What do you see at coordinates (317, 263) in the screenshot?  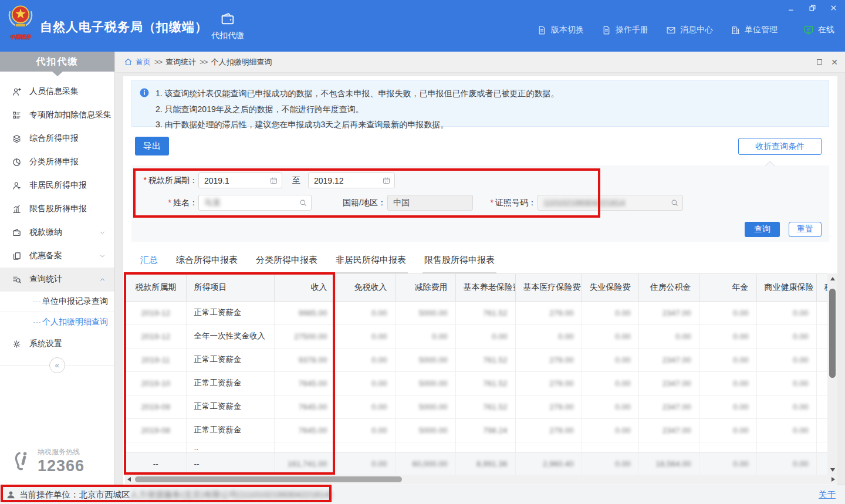 I see `result-tabs: 汇总综合所得申报表分类所得申报表非居民所得申报表限售股所得申报表` at bounding box center [317, 263].